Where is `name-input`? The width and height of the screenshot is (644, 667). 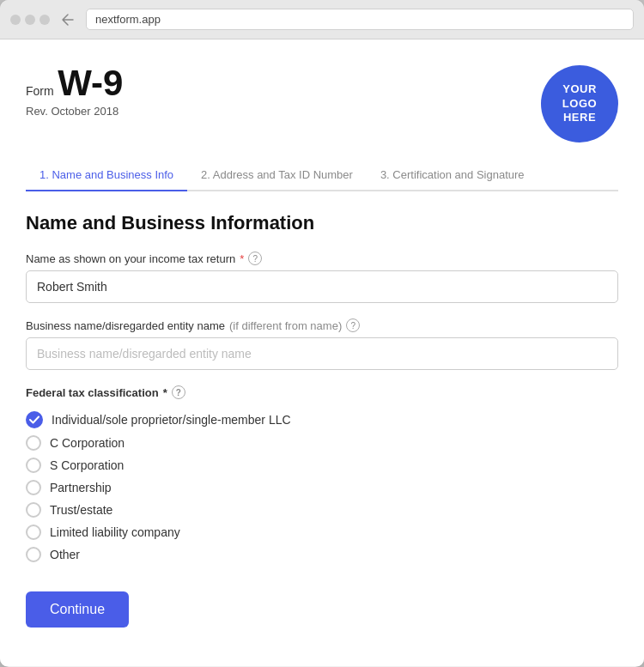
name-input is located at coordinates (322, 287).